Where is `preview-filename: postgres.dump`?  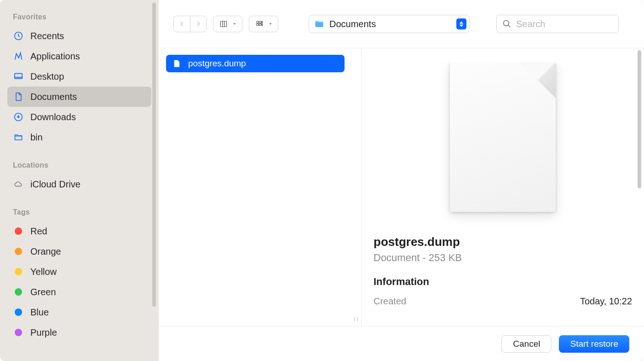
preview-filename: postgres.dump is located at coordinates (503, 242).